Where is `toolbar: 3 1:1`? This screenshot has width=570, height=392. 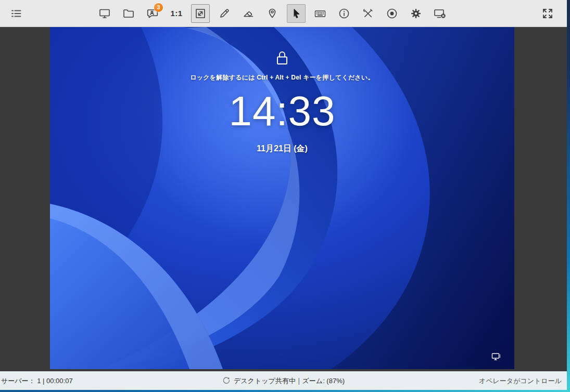 toolbar: 3 1:1 is located at coordinates (283, 14).